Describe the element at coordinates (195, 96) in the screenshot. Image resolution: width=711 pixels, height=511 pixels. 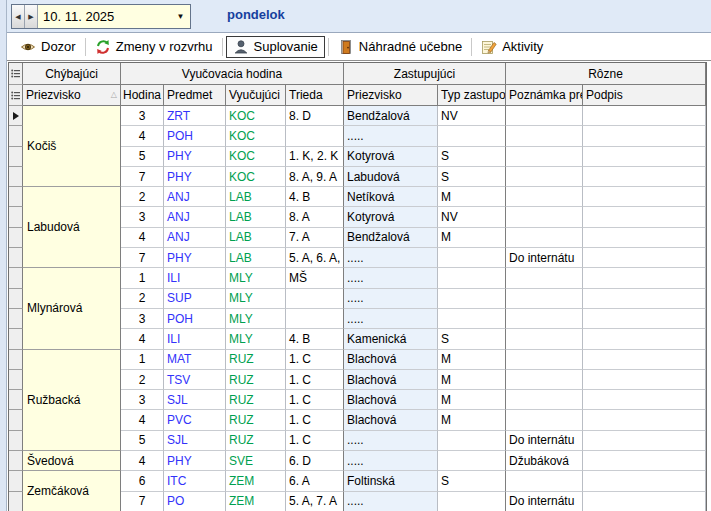
I see `column-header-predmet: Predmet` at that location.